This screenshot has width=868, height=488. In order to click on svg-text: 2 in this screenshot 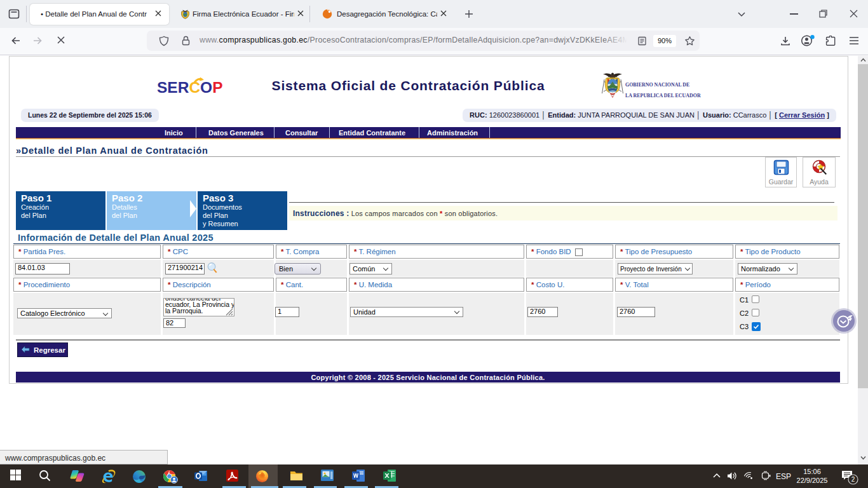, I will do `click(853, 479)`.